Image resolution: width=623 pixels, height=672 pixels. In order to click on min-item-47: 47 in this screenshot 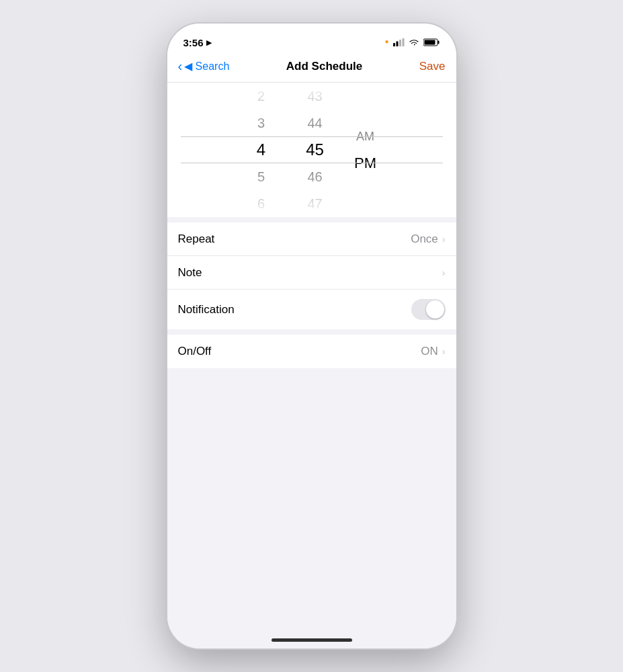, I will do `click(315, 204)`.